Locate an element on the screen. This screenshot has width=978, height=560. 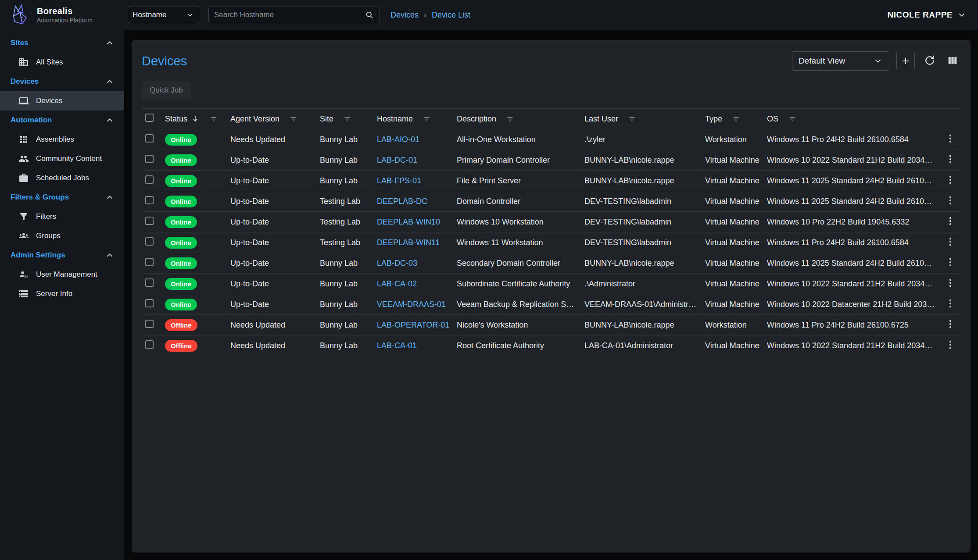
hostname-link: DEEPLAB-DC is located at coordinates (416, 202).